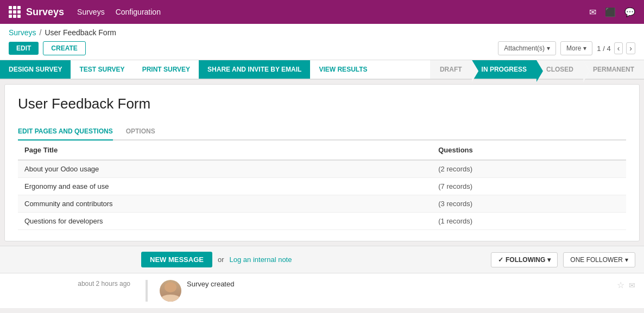 The image size is (644, 313). What do you see at coordinates (399, 284) in the screenshot?
I see `message-content: Survey created` at bounding box center [399, 284].